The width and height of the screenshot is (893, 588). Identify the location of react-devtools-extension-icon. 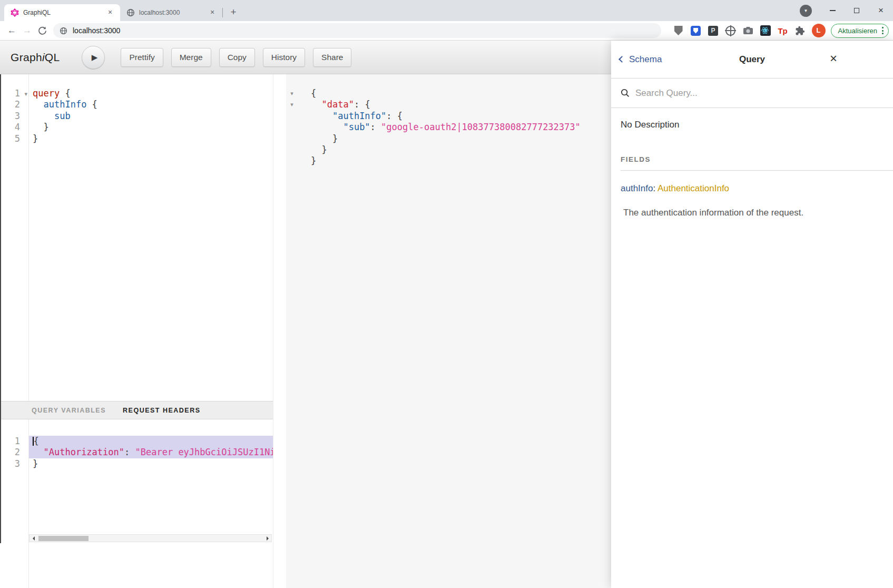
(766, 31).